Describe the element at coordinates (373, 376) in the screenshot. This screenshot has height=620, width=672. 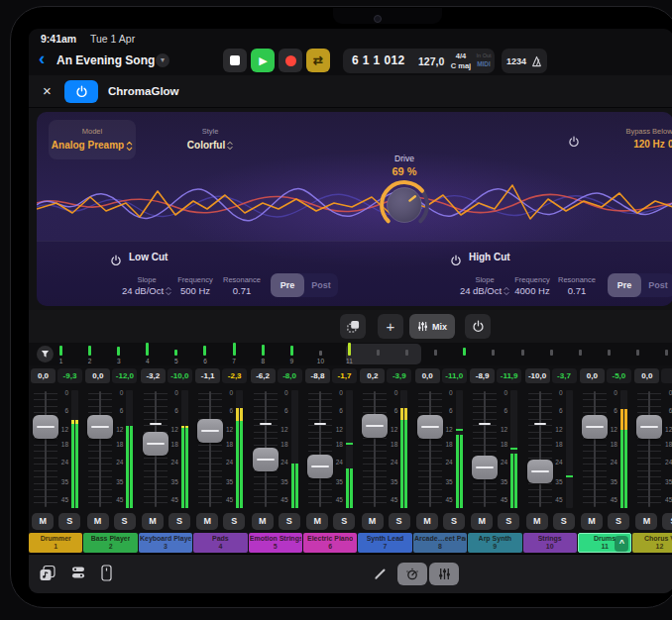
I see `volume-value: 0,2` at that location.